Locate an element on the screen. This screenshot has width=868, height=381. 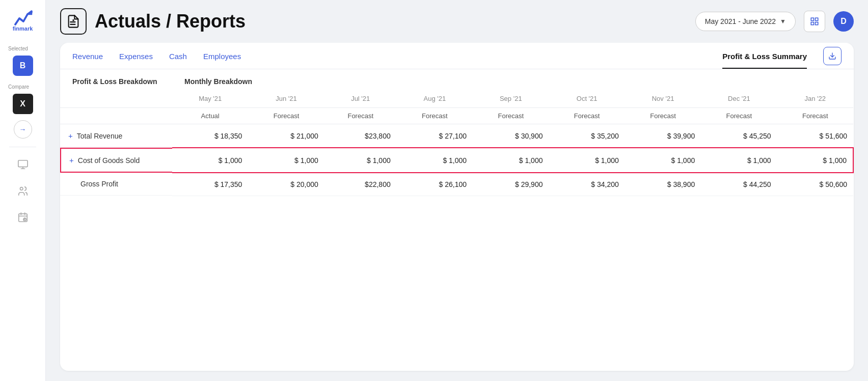
section-header-row: Profit & Loss Breakdown Monthly Breakdow… is located at coordinates (456, 79).